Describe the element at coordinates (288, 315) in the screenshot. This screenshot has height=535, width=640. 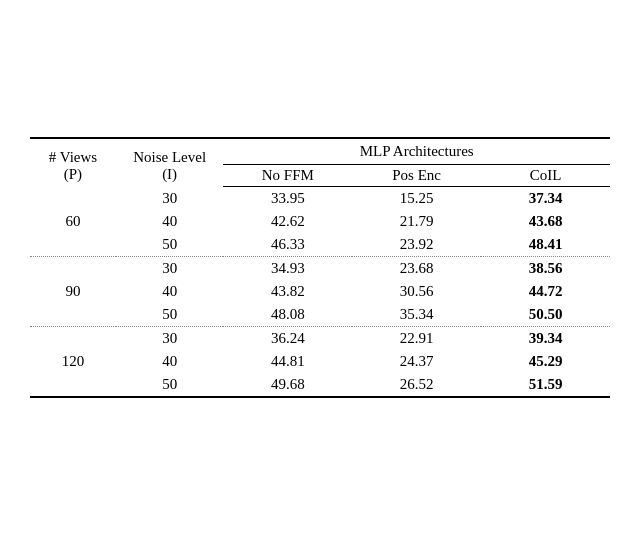
I see `no-ffm-cell: 48.08` at that location.